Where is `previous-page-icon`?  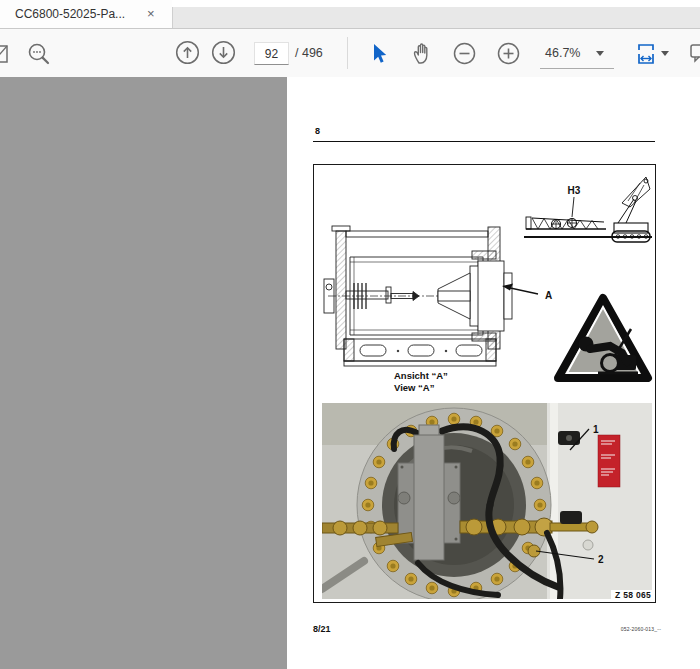 previous-page-icon is located at coordinates (188, 52).